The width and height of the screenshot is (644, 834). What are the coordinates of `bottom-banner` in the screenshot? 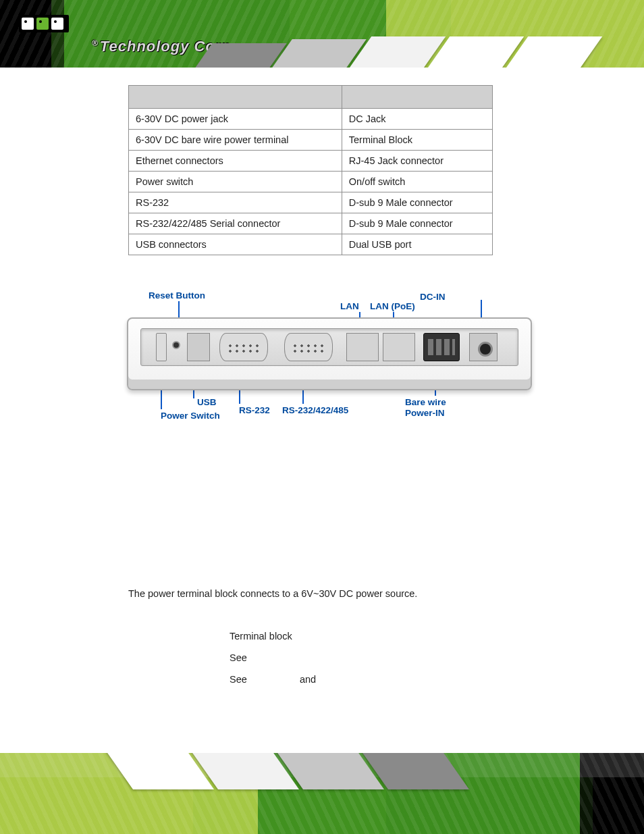 It's located at (322, 793).